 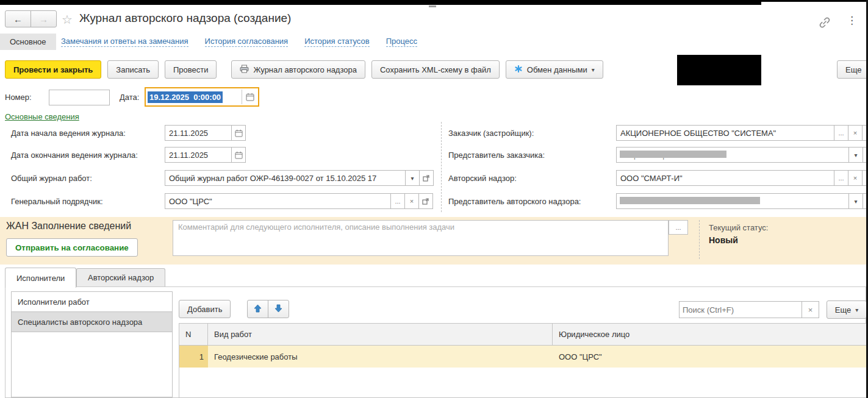 I want to click on subtab-work-executors: Исполнители работ, so click(x=91, y=302).